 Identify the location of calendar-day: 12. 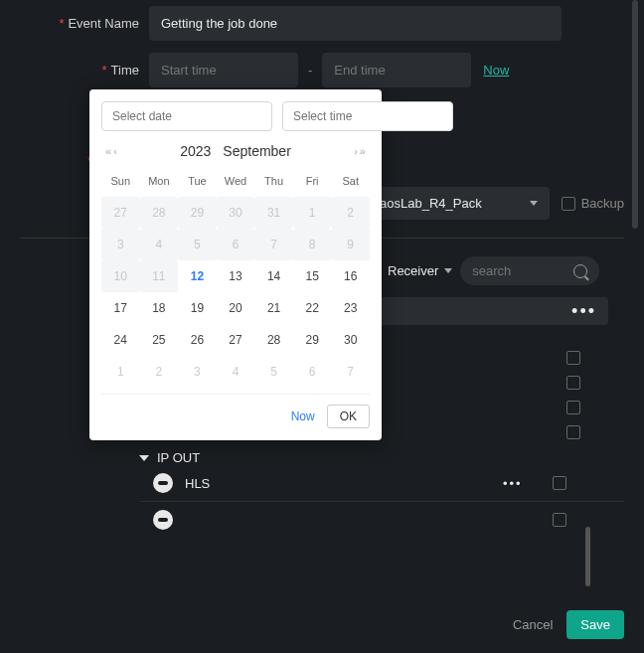
(197, 276).